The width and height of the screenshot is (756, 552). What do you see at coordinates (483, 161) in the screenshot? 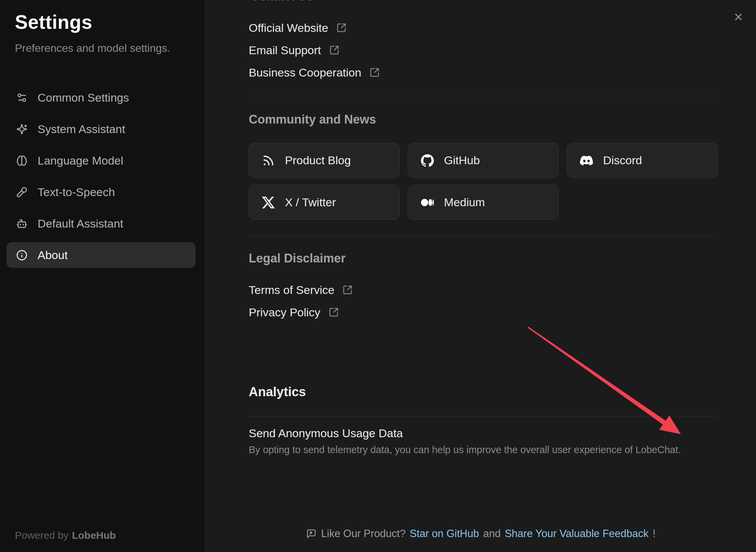
I see `github-button: GitHub` at bounding box center [483, 161].